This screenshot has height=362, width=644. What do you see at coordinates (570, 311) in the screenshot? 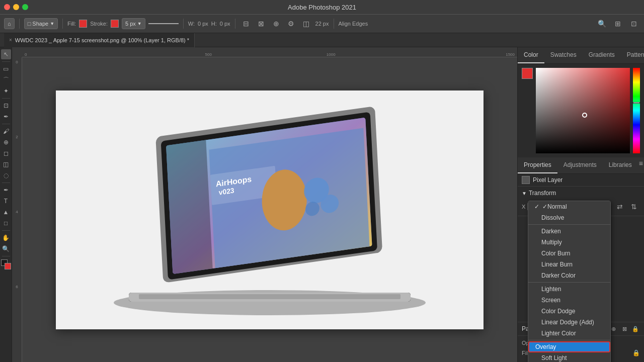
I see `blend-color-dodge: Color Dodge` at bounding box center [570, 311].